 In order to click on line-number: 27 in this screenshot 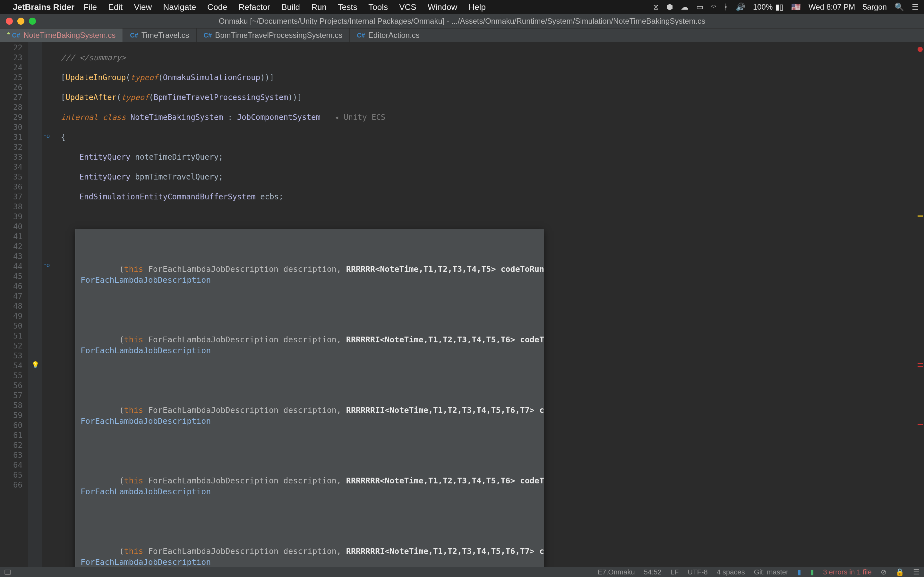, I will do `click(11, 98)`.